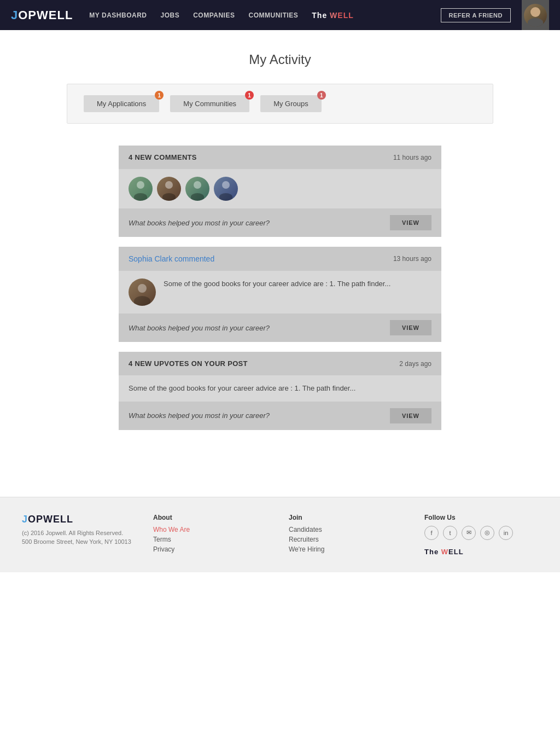 The width and height of the screenshot is (560, 749). What do you see at coordinates (142, 301) in the screenshot?
I see `sophia-avatar-body` at bounding box center [142, 301].